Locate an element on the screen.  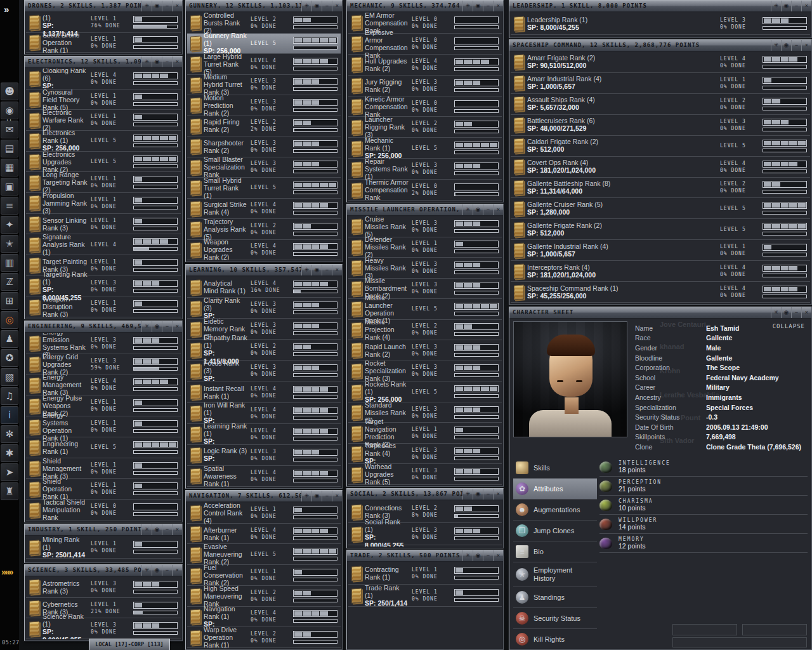
calculator-icon: ⊞ is located at coordinates (10, 301).